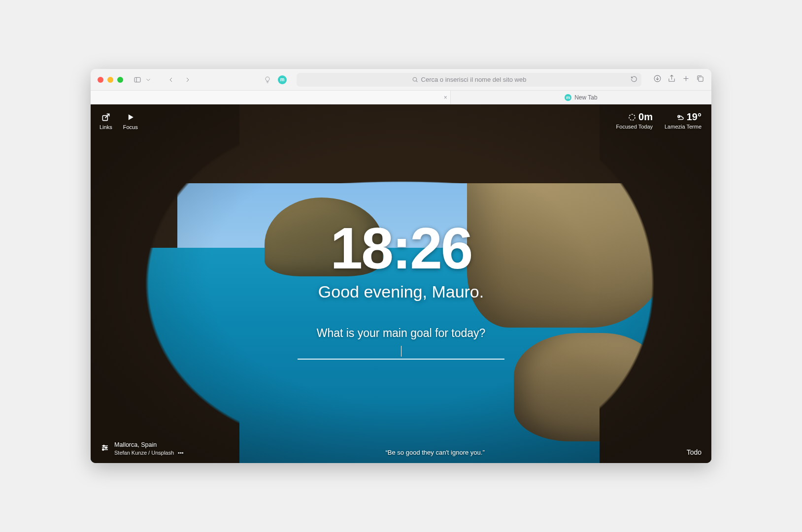 The image size is (802, 532). What do you see at coordinates (568, 98) in the screenshot?
I see `tab-favicon: m` at bounding box center [568, 98].